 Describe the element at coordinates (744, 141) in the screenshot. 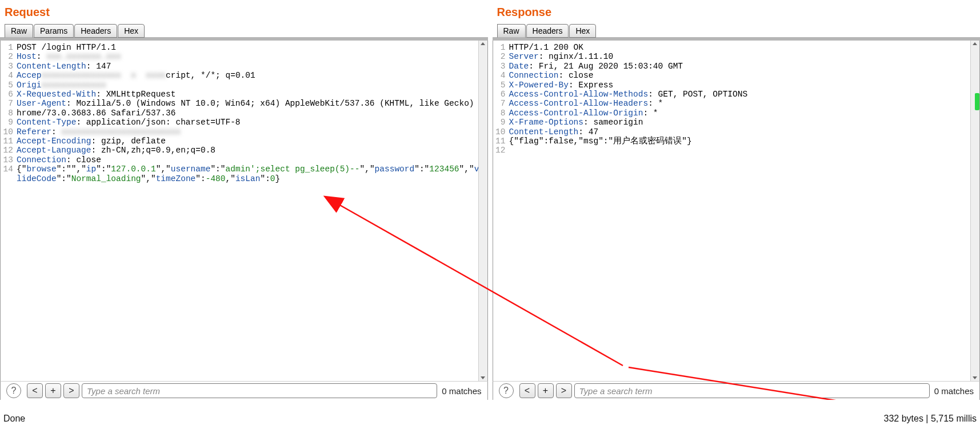

I see `code-line: {"flag":false,"msg":"用户名或密码错误"}` at that location.